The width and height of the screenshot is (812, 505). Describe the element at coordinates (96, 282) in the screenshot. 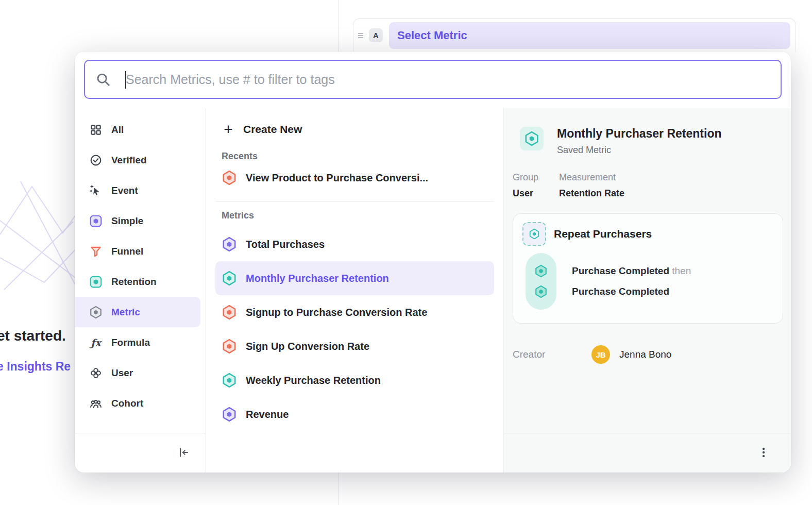

I see `retention-hexagon-icon` at that location.